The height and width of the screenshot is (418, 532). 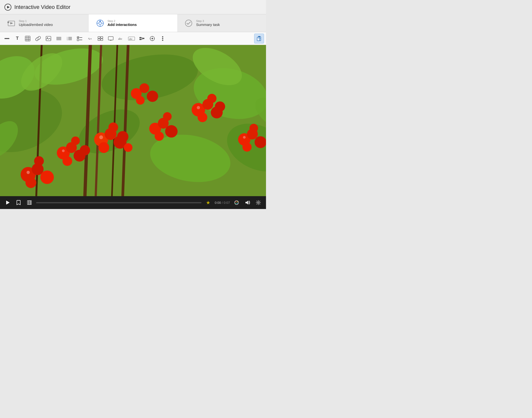 What do you see at coordinates (258, 203) in the screenshot?
I see `settings-button` at bounding box center [258, 203].